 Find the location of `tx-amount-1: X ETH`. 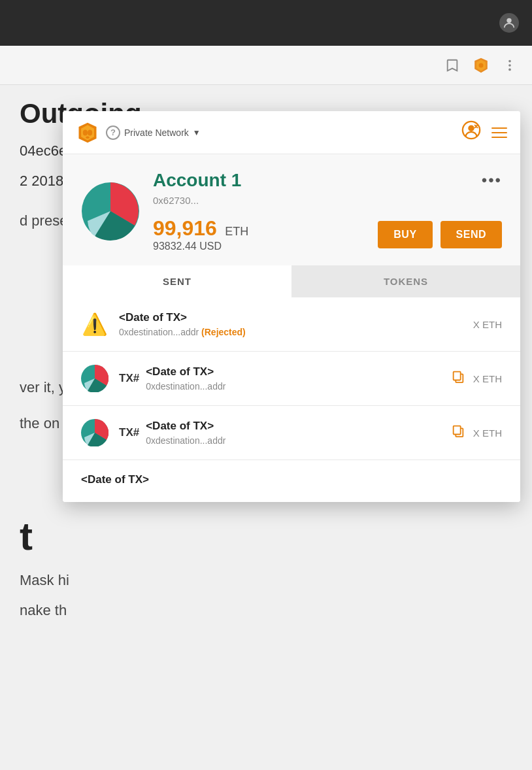

tx-amount-1: X ETH is located at coordinates (488, 379).